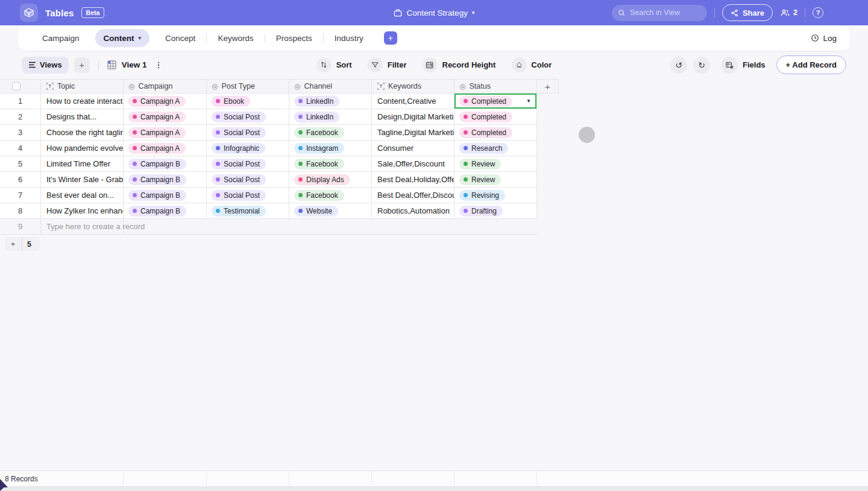 The height and width of the screenshot is (491, 868). What do you see at coordinates (20, 164) in the screenshot?
I see `row-number: 5` at bounding box center [20, 164].